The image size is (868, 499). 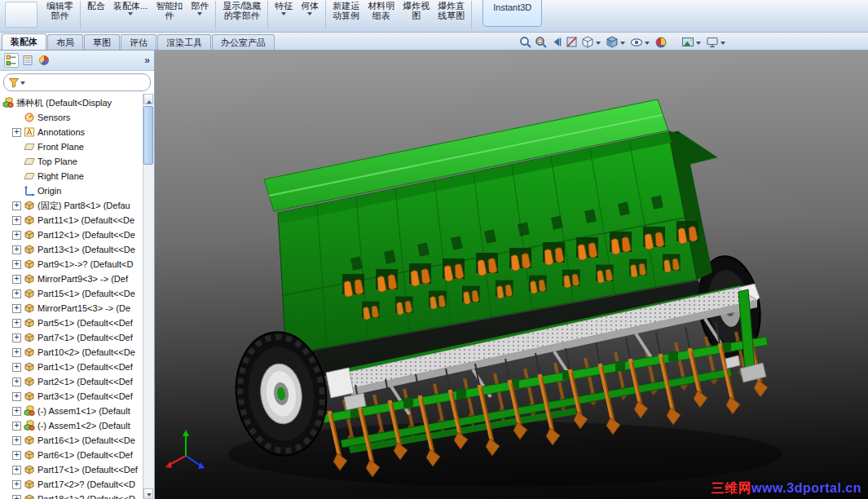 I want to click on zoom-fit-icon, so click(x=525, y=42).